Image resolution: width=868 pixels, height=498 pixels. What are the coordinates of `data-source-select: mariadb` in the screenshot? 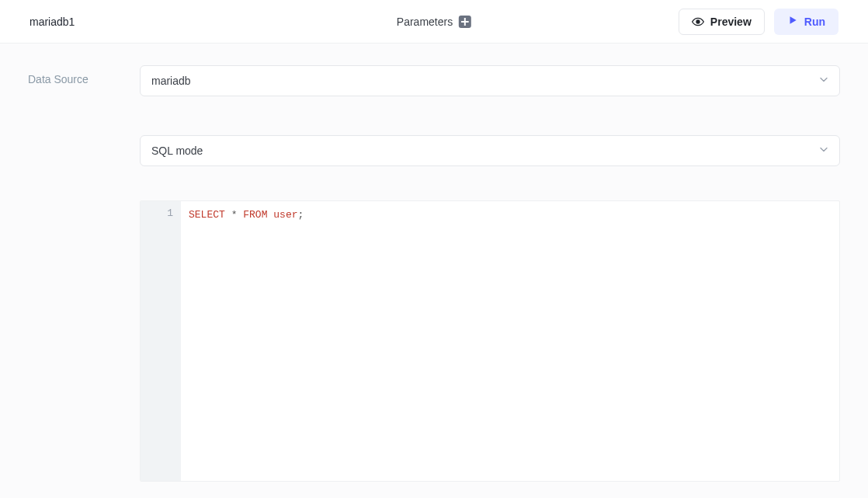 It's located at (490, 81).